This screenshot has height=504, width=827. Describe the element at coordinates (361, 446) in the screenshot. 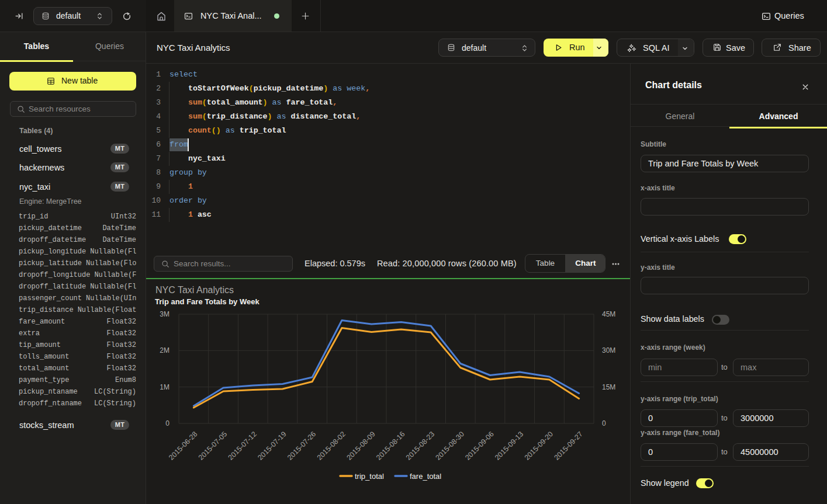

I see `svg-text: 2015-08-09` at that location.